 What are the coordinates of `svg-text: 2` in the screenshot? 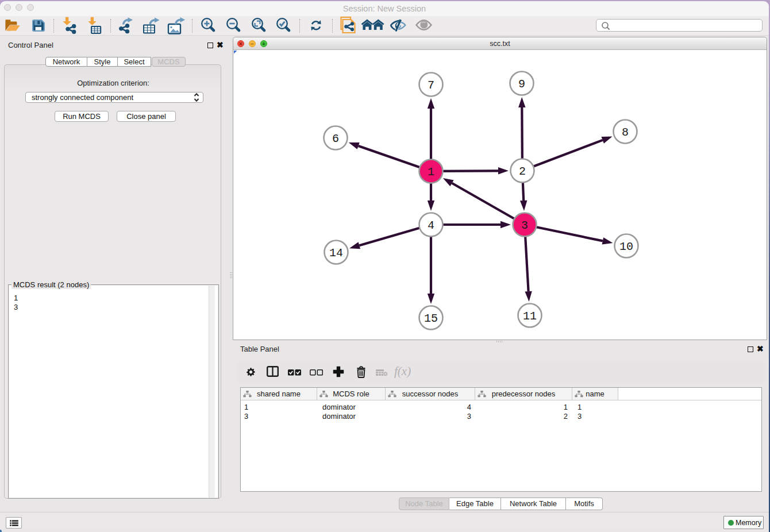 It's located at (522, 171).